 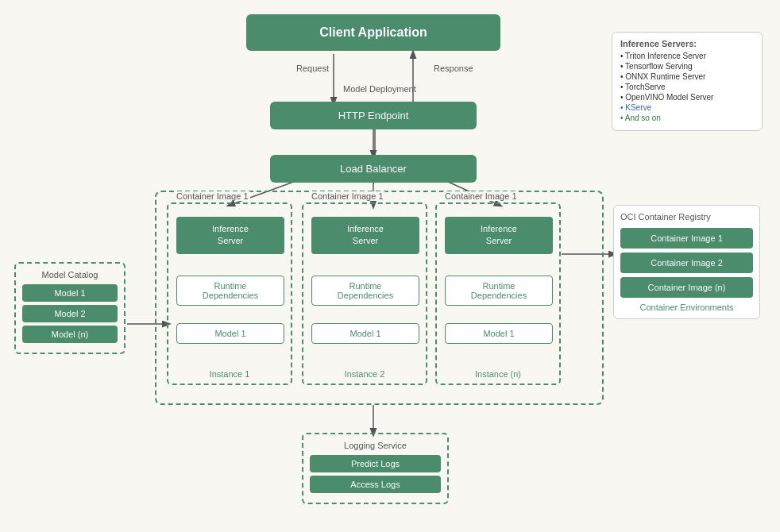 I want to click on inference-info-title: Inference Servers:, so click(x=687, y=44).